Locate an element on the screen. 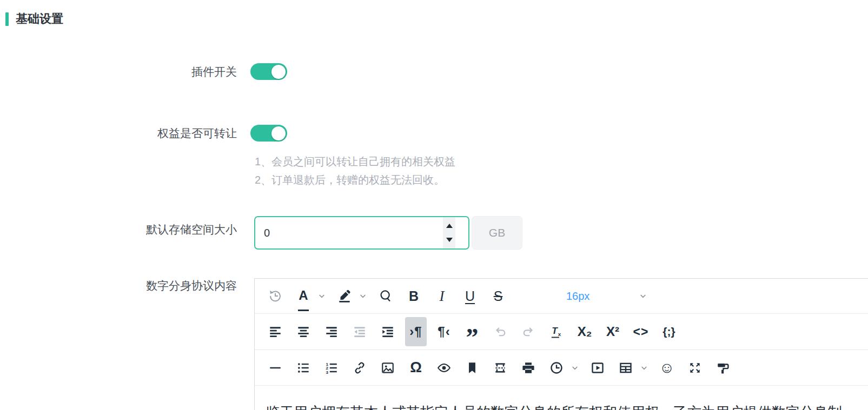 The image size is (868, 410). print-button is located at coordinates (528, 368).